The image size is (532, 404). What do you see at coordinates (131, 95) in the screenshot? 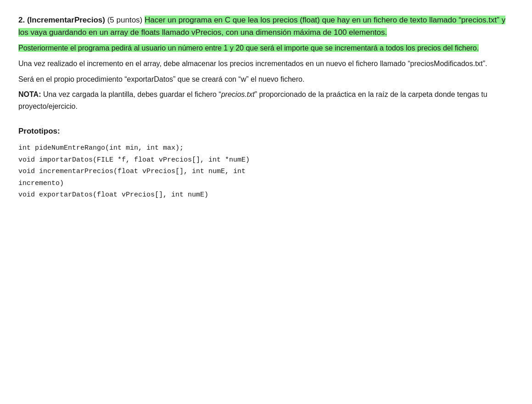
I see `nota-text: Una vez cargada la plantilla, debes guar…` at bounding box center [131, 95].